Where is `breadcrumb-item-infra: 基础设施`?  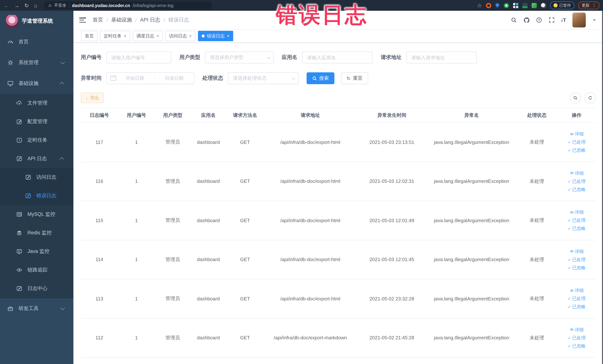
breadcrumb-item-infra: 基础设施 is located at coordinates (121, 20).